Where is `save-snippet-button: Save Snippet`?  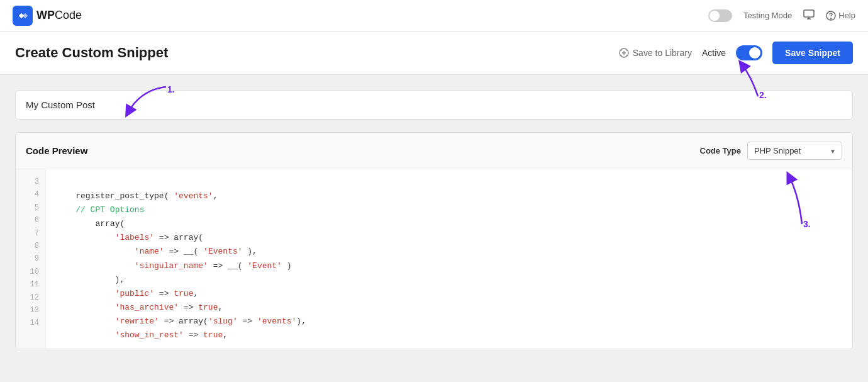
save-snippet-button: Save Snippet is located at coordinates (813, 53).